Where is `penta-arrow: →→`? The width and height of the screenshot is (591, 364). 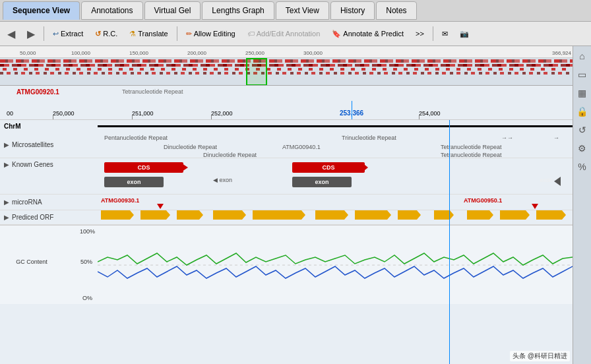 penta-arrow: →→ is located at coordinates (507, 138).